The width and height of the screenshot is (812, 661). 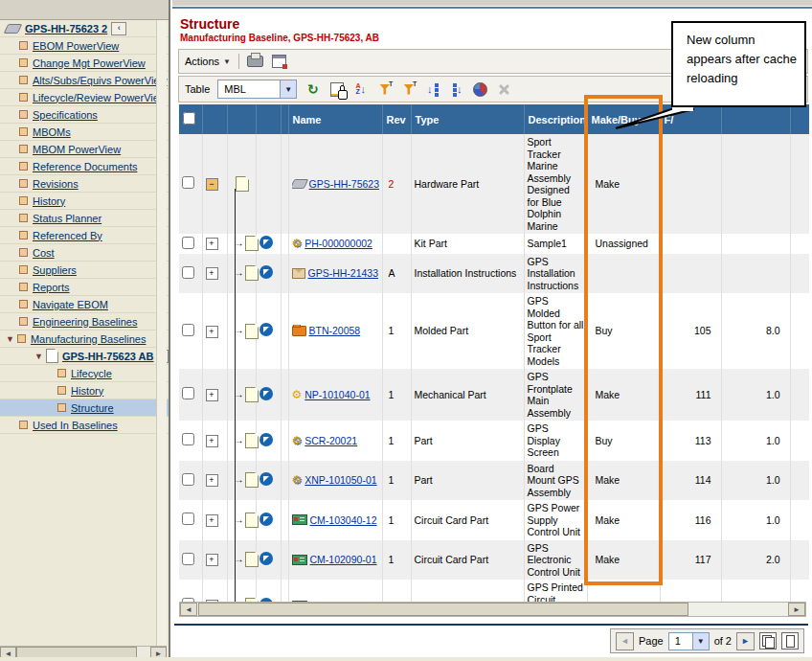 What do you see at coordinates (84, 236) in the screenshot?
I see `sidebar-item-referenced-by: Referenced By` at bounding box center [84, 236].